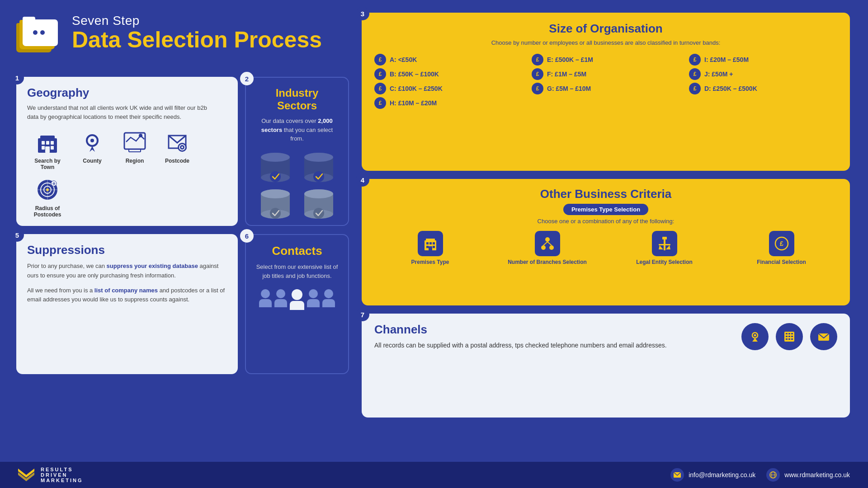  I want to click on step5-card-inner: 5 Suppressions Prior to any purchase, we…, so click(127, 304).